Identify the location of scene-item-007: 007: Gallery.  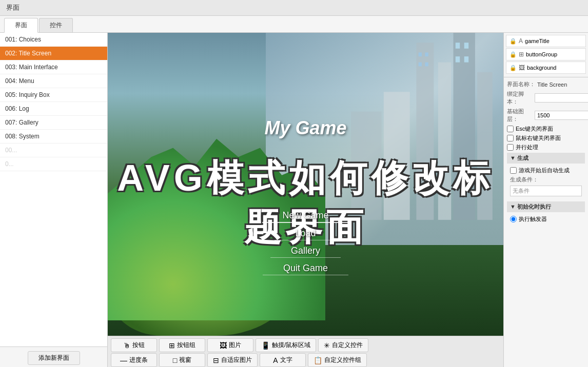
(53, 123).